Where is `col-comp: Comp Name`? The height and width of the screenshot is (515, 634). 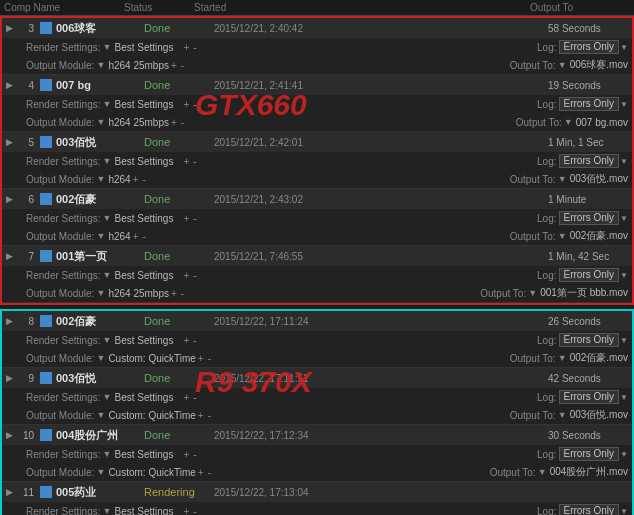
col-comp: Comp Name is located at coordinates (64, 8).